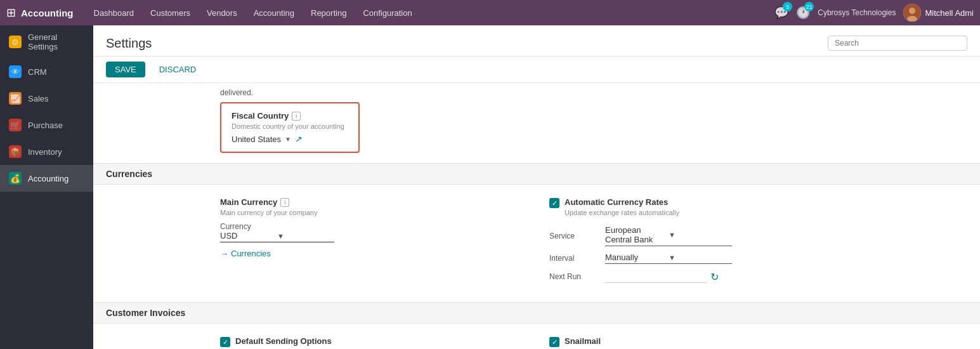  Describe the element at coordinates (636, 341) in the screenshot. I see `snailmail-label: Snailmail` at that location.